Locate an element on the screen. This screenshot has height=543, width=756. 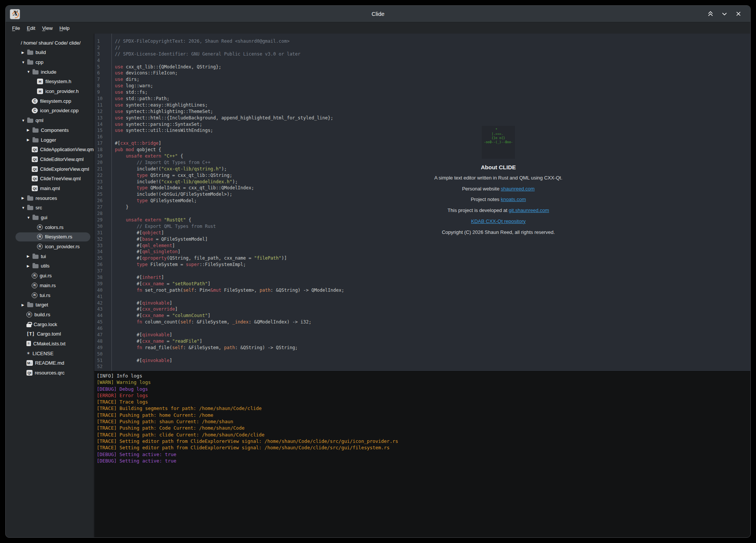
code-text: use std::path::Path; is located at coordinates (141, 99).